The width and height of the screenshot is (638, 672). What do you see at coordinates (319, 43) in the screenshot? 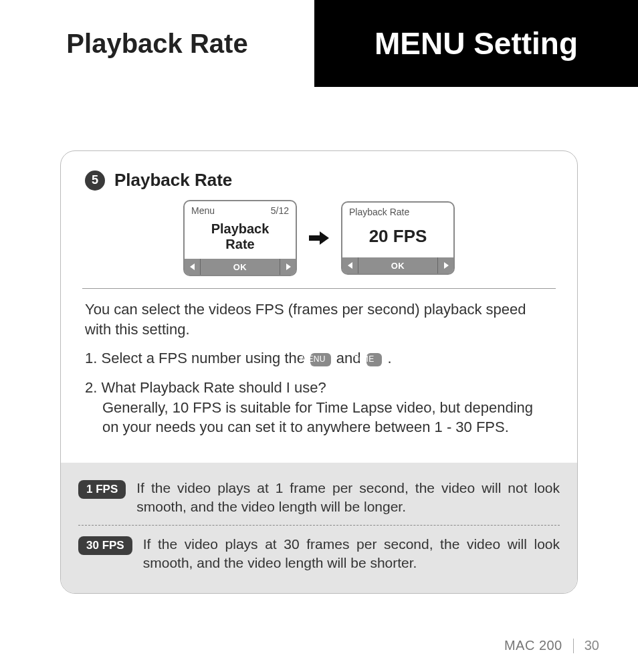
I see `page-header: Playback Rate MENU Setting` at bounding box center [319, 43].